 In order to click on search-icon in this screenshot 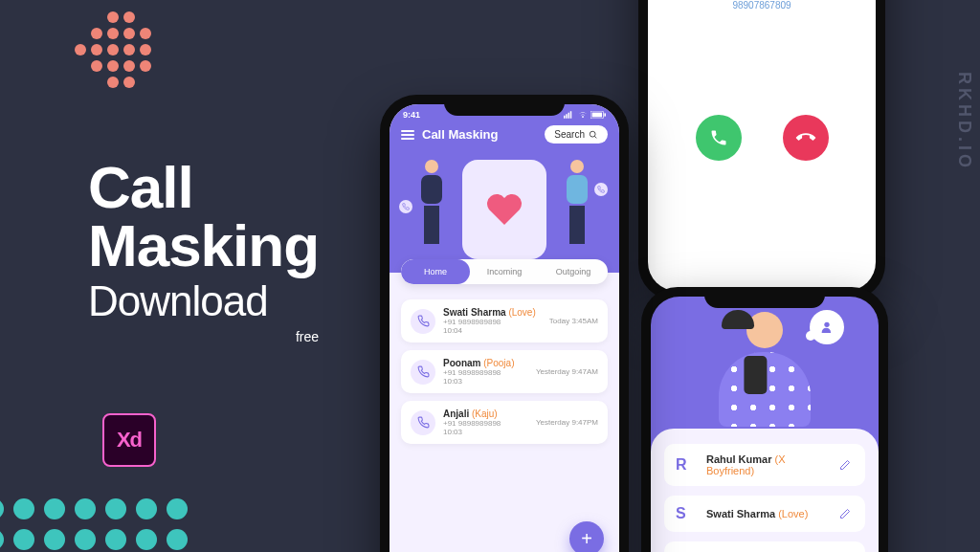, I will do `click(593, 135)`.